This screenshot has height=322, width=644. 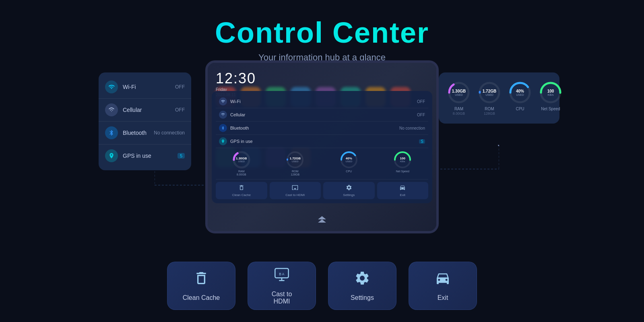 What do you see at coordinates (443, 280) in the screenshot?
I see `exit-icon` at bounding box center [443, 280].